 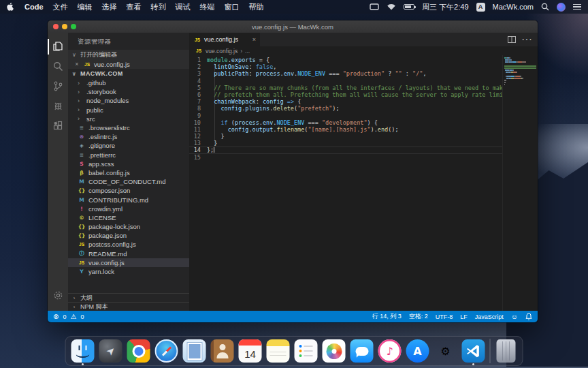 I want to click on code-line-13: 13 }, so click(x=363, y=143).